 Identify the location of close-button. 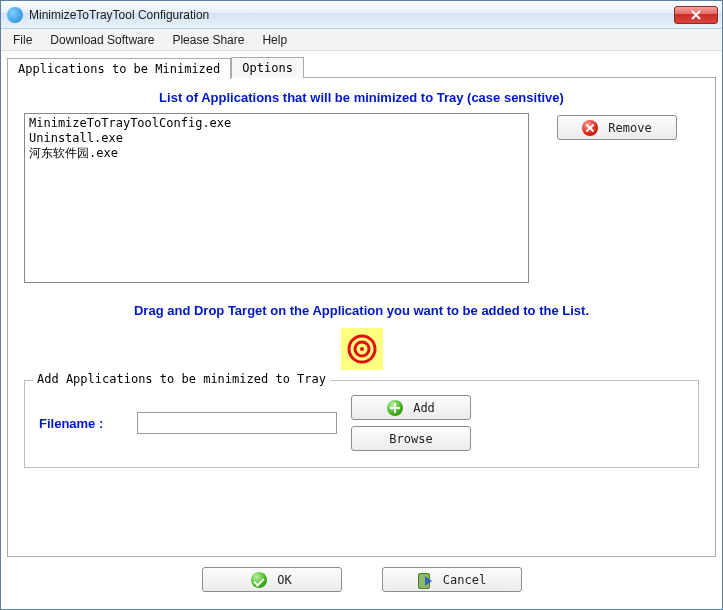
(696, 15).